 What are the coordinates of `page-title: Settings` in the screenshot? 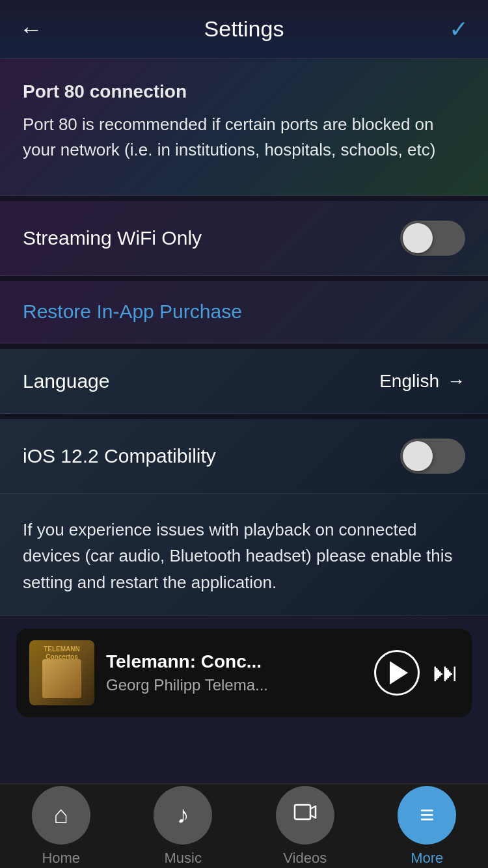 It's located at (245, 29).